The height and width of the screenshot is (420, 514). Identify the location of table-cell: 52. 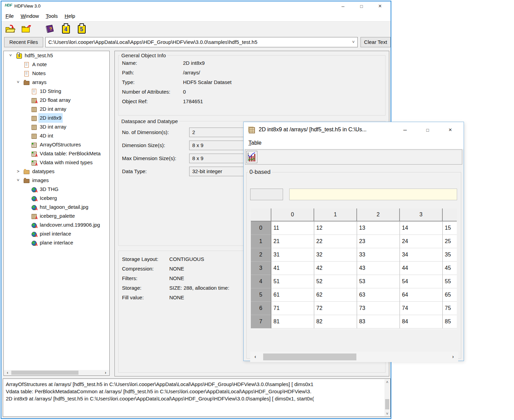
(336, 282).